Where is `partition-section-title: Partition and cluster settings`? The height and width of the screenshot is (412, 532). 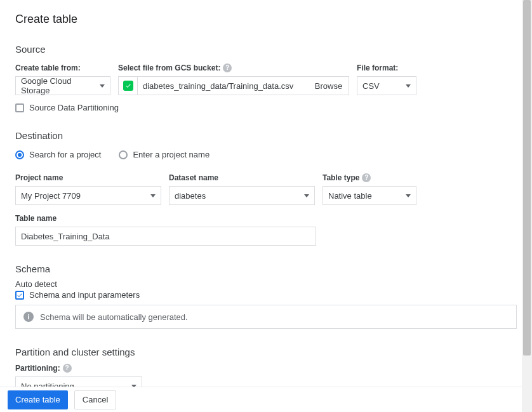
partition-section-title: Partition and cluster settings is located at coordinates (266, 352).